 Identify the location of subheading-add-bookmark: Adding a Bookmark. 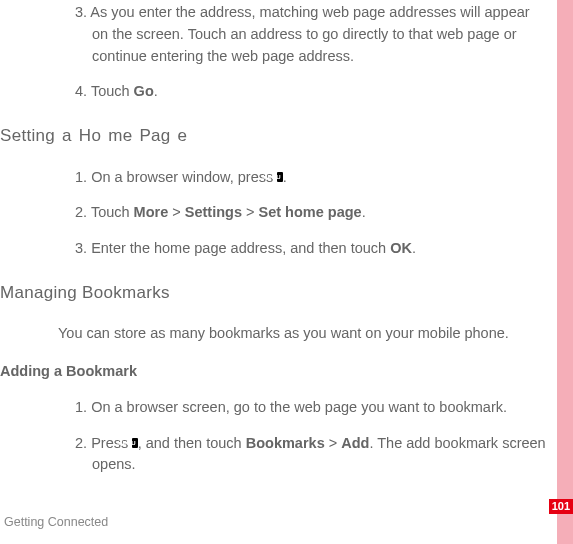
(274, 372).